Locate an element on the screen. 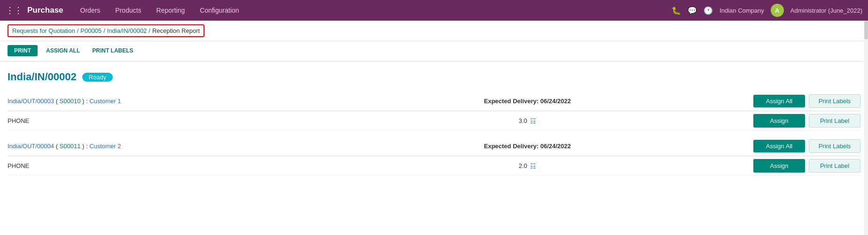  company-name: Indian Company is located at coordinates (742, 10).